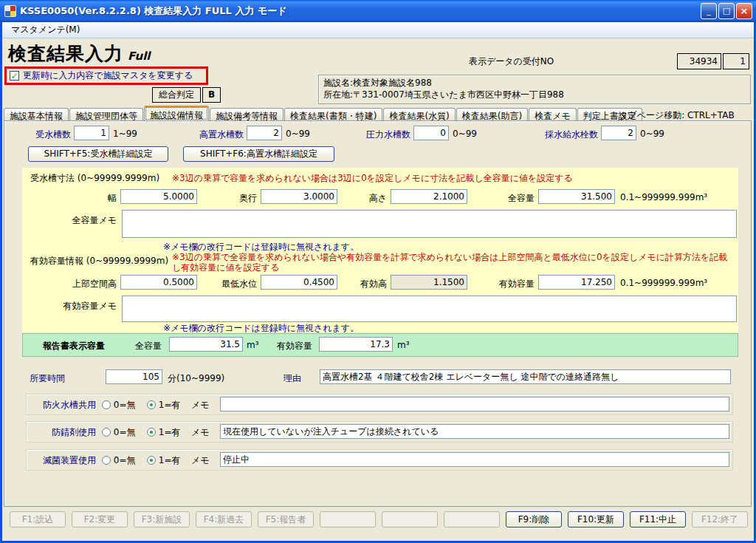 This screenshot has width=756, height=543. I want to click on receipt-no-label: 表示データの受付NO, so click(511, 62).